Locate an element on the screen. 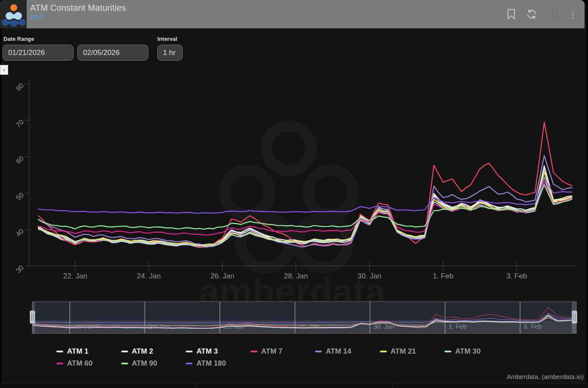 This screenshot has height=388, width=588. legend-label: ATM 180 is located at coordinates (211, 364).